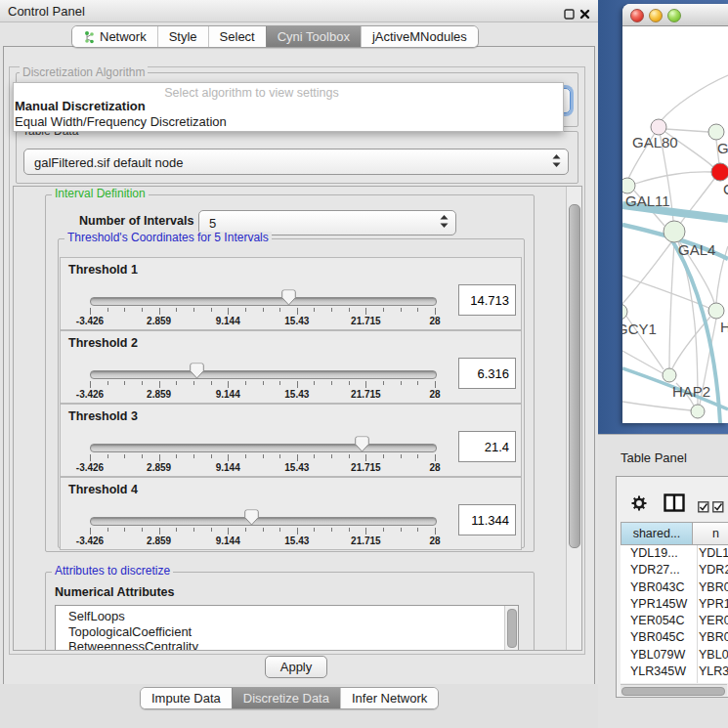  I want to click on mac-zoom-button, so click(674, 16).